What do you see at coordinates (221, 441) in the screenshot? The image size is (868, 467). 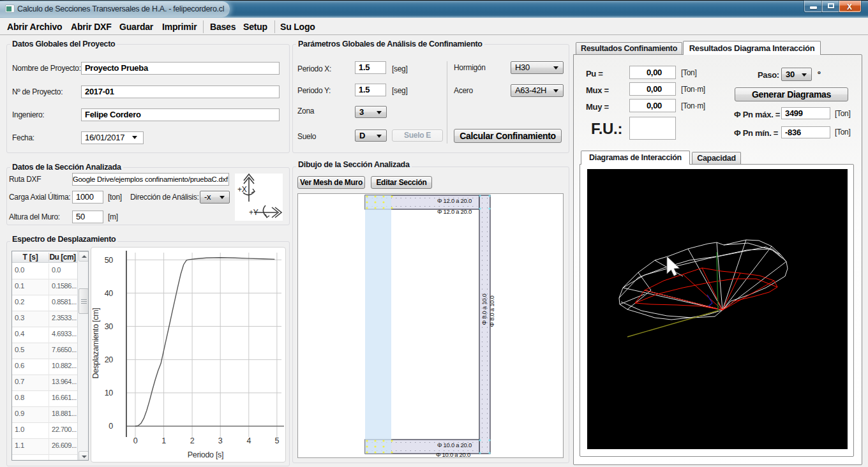 I see `svg-text: 3` at bounding box center [221, 441].